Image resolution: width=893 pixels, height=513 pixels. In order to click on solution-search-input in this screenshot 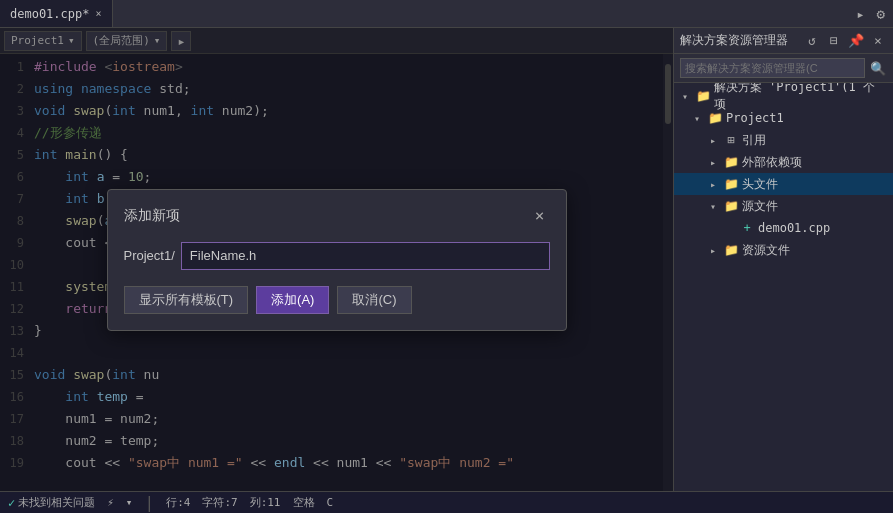, I will do `click(772, 68)`.